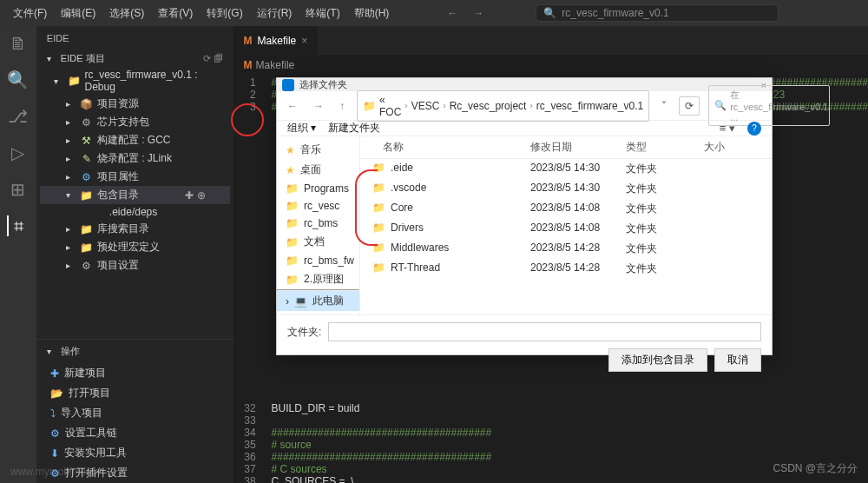 The height and width of the screenshot is (483, 868). Describe the element at coordinates (52, 351) in the screenshot. I see `chevron-down-icon: ▾` at that location.